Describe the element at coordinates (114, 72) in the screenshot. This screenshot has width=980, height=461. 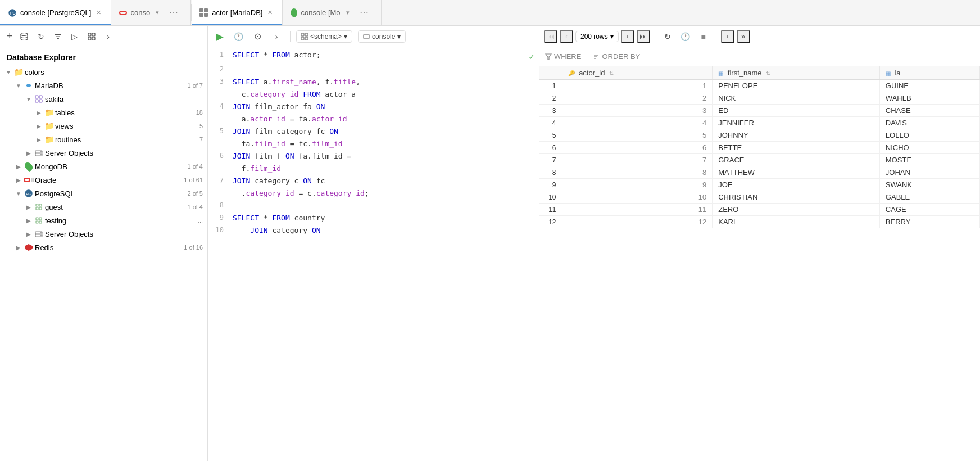
I see `label-colors: colors` at that location.